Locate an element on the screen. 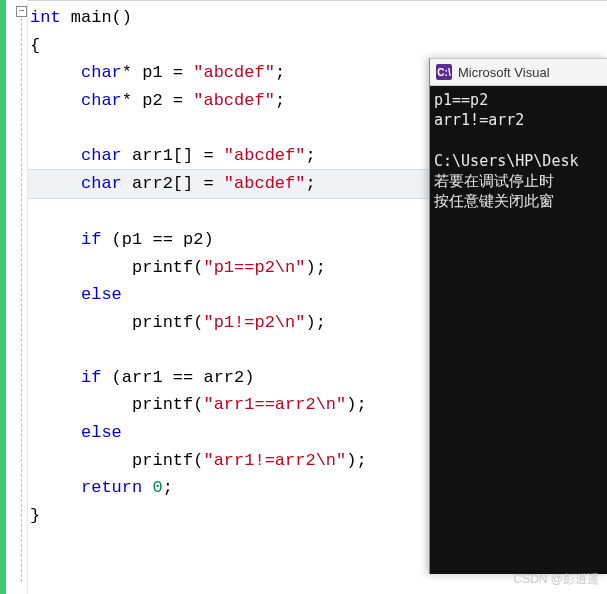  console-line-1: p1==p2 is located at coordinates (461, 100).